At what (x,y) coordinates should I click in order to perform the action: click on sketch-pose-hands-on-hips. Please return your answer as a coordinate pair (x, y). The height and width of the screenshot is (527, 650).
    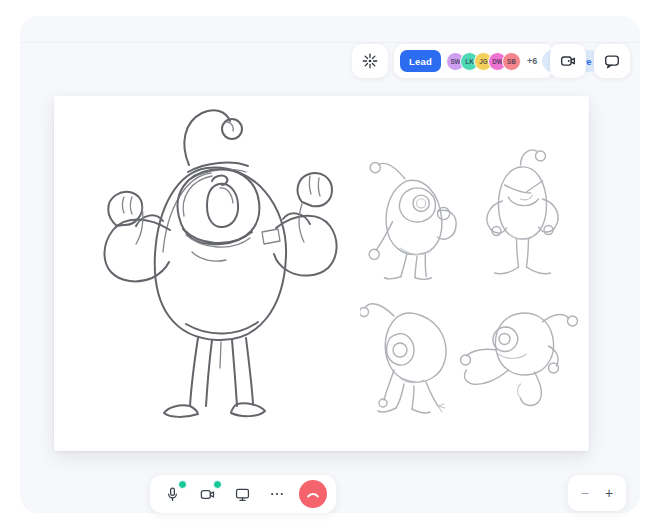
    Looking at the image, I should click on (523, 213).